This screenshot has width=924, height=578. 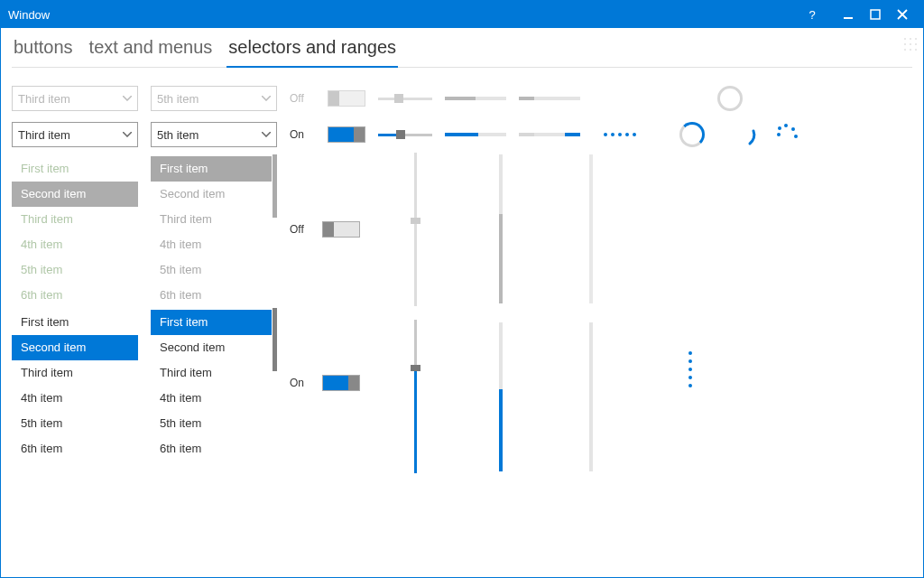 I want to click on tab-selectors-ranges: selectors and ranges, so click(x=312, y=52).